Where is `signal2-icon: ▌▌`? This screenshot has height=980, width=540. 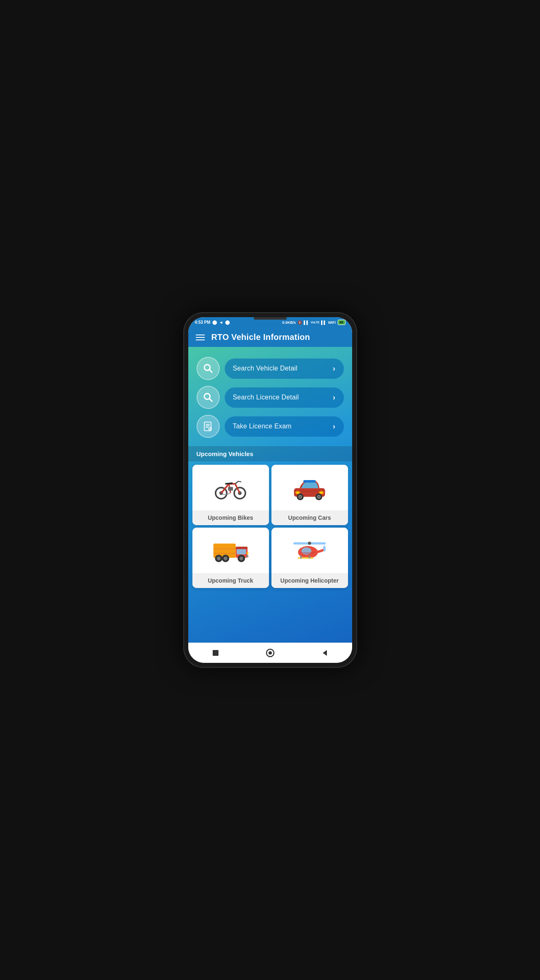 signal2-icon: ▌▌ is located at coordinates (324, 323).